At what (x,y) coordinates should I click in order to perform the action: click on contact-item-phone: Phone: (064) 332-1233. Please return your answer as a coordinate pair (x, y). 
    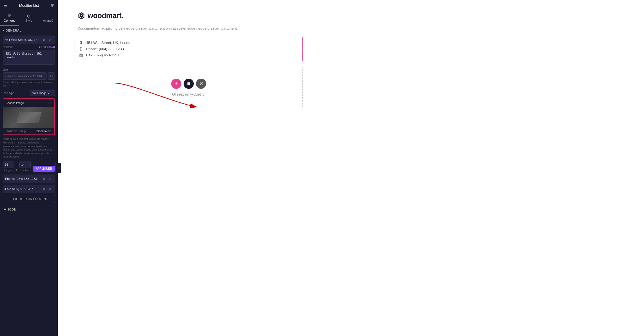
    Looking at the image, I should click on (189, 49).